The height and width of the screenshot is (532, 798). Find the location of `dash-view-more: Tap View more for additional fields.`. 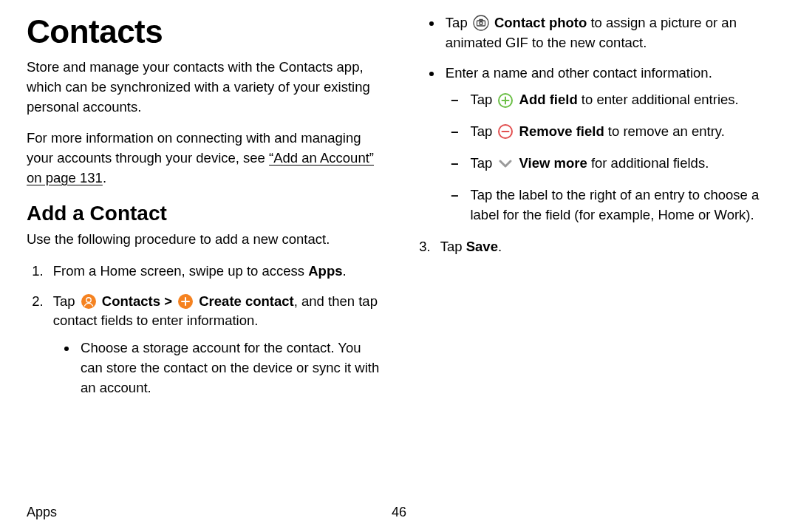

dash-view-more: Tap View more for additional fields. is located at coordinates (619, 164).